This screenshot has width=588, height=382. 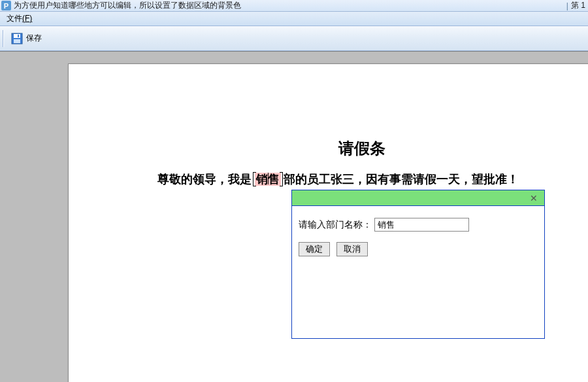 What do you see at coordinates (17, 39) in the screenshot?
I see `save-icon` at bounding box center [17, 39].